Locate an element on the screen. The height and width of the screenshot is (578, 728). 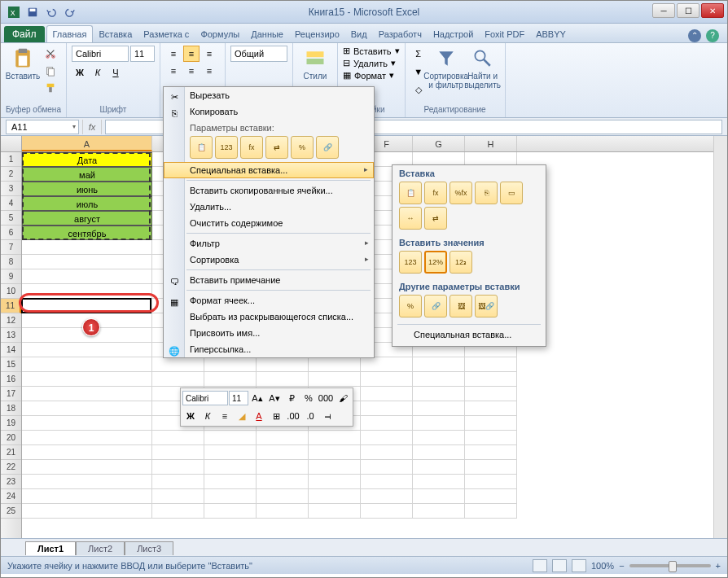
row-header: 11 is located at coordinates (11, 306).